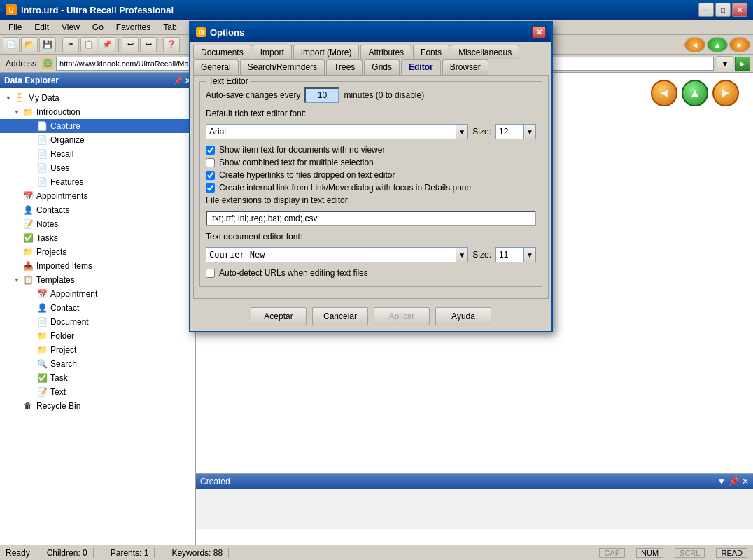  What do you see at coordinates (695, 45) in the screenshot?
I see `back-nav-btn: ◄` at bounding box center [695, 45].